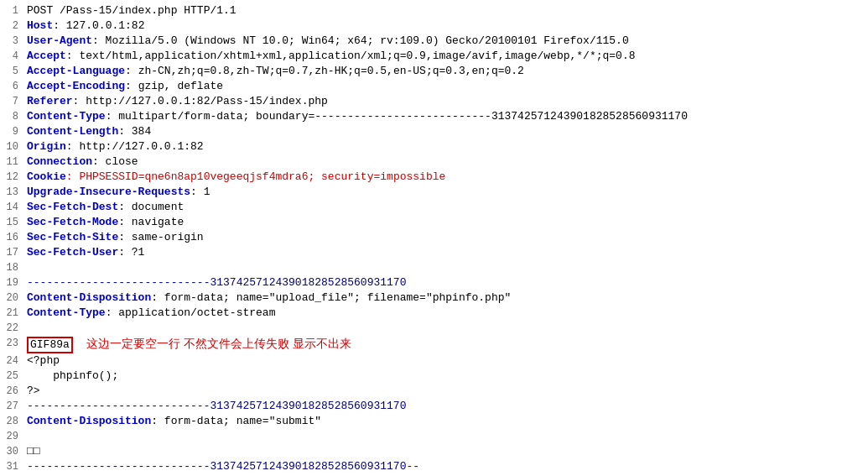 The width and height of the screenshot is (868, 476). What do you see at coordinates (434, 361) in the screenshot?
I see `table-row: 24<?php` at bounding box center [434, 361].